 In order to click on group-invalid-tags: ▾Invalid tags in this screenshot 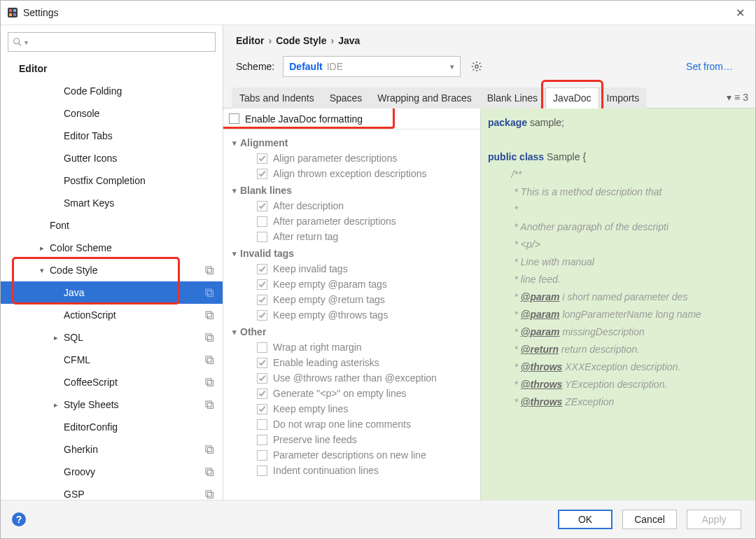, I will do `click(353, 253)`.